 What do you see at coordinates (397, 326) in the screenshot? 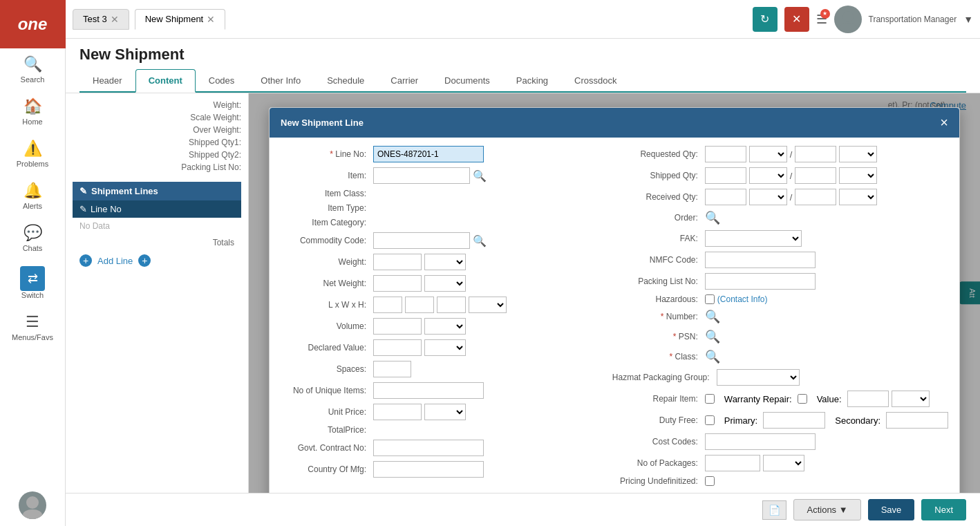
I see `volume-input` at bounding box center [397, 326].